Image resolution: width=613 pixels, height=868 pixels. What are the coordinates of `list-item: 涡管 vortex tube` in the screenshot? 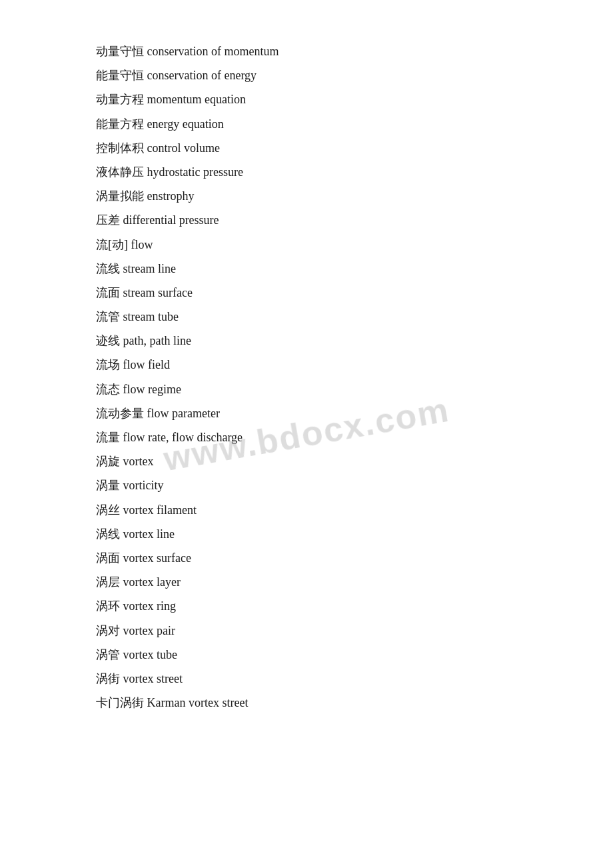 It's located at (306, 655).